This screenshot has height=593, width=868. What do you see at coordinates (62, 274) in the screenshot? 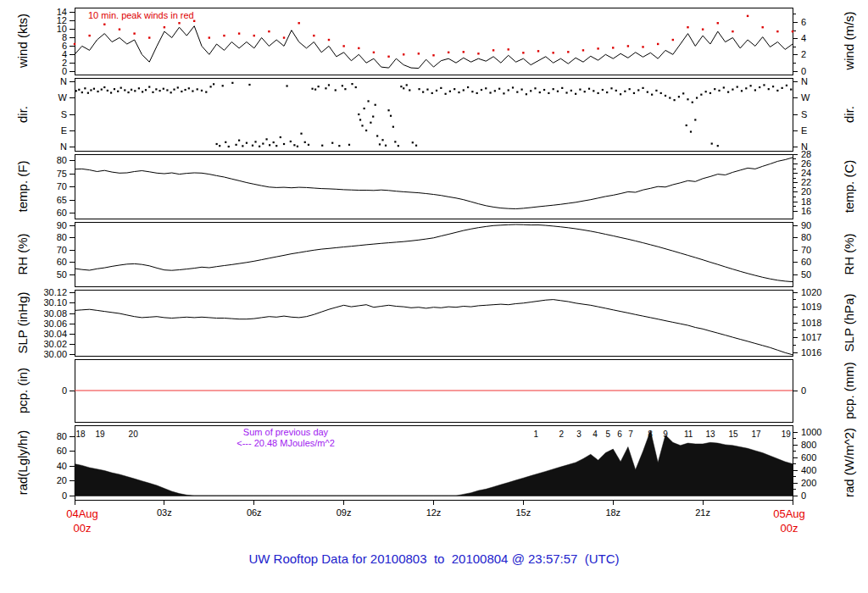
I see `rh-left-tick: 50` at bounding box center [62, 274].